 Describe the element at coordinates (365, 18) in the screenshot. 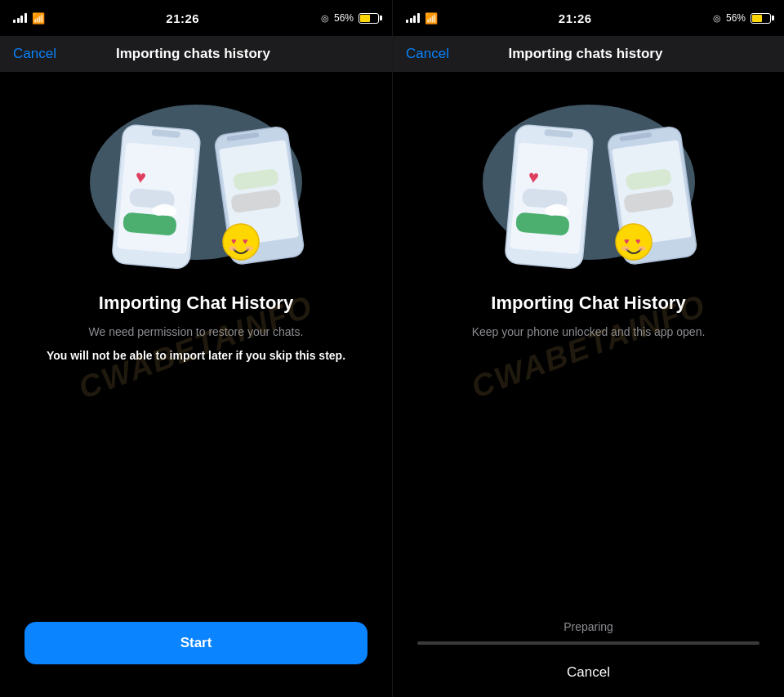

I see `battery-fill-left` at that location.